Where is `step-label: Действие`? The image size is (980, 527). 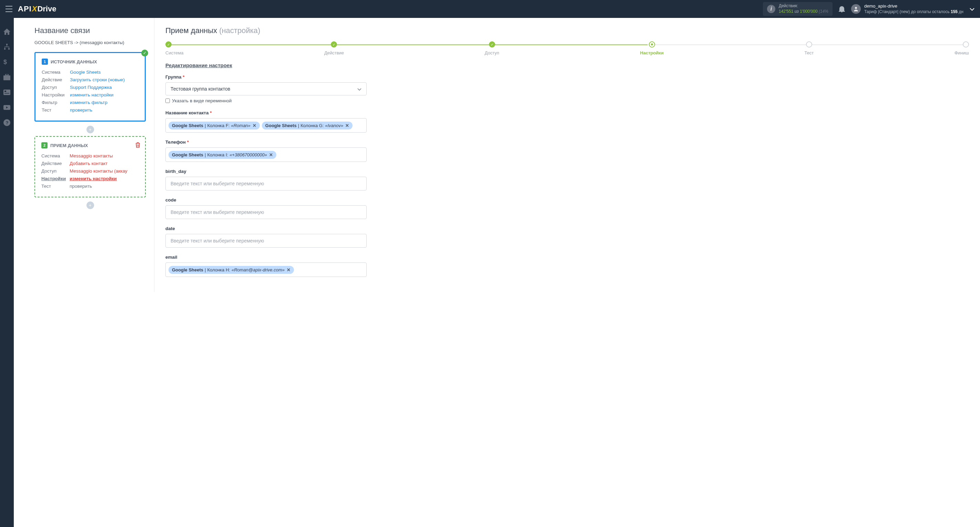 step-label: Действие is located at coordinates (334, 53).